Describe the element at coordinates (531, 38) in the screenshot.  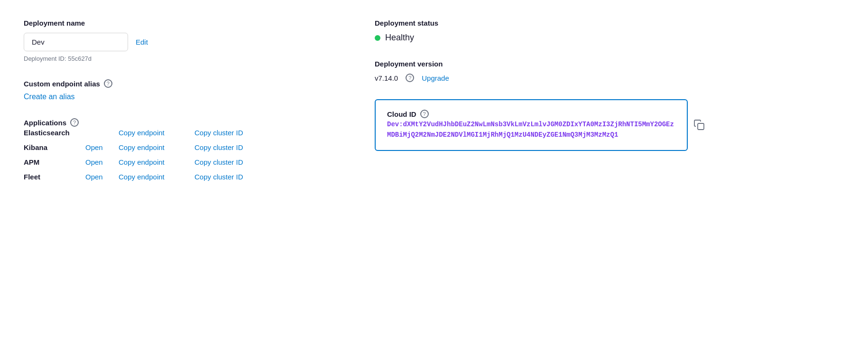
I see `status-row: Healthy` at that location.